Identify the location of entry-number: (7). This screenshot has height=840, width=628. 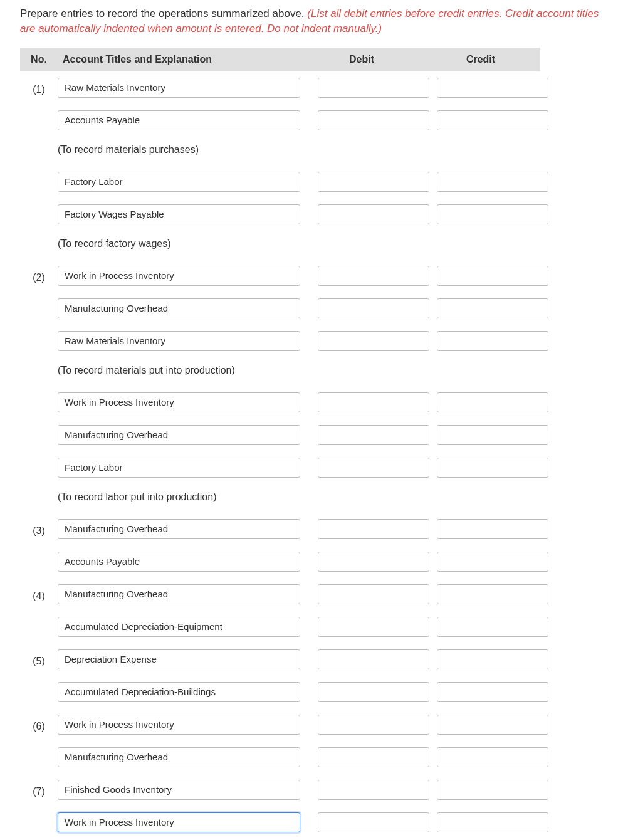
(39, 785).